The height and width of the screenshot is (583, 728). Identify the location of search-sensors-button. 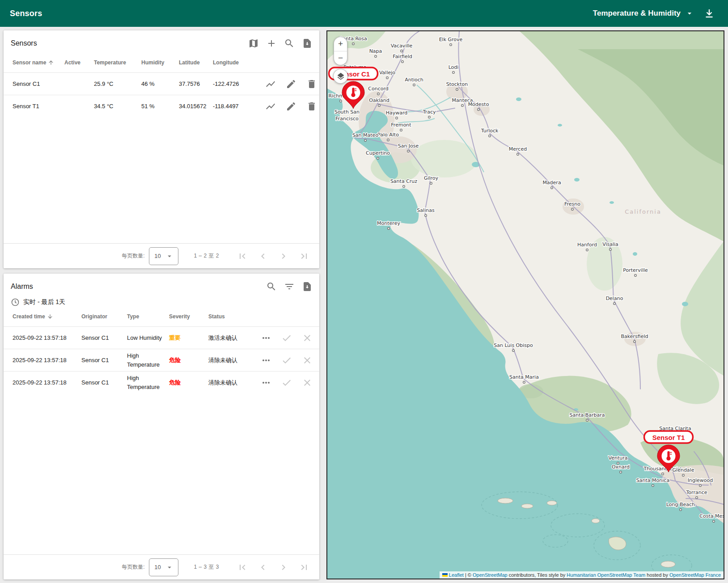
(289, 43).